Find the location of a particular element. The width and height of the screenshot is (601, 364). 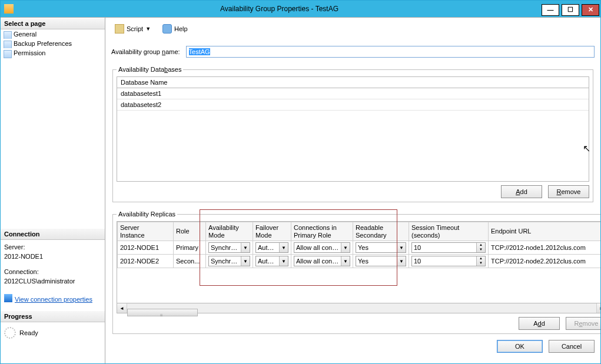

page-item-permission: Permission is located at coordinates (53, 53).